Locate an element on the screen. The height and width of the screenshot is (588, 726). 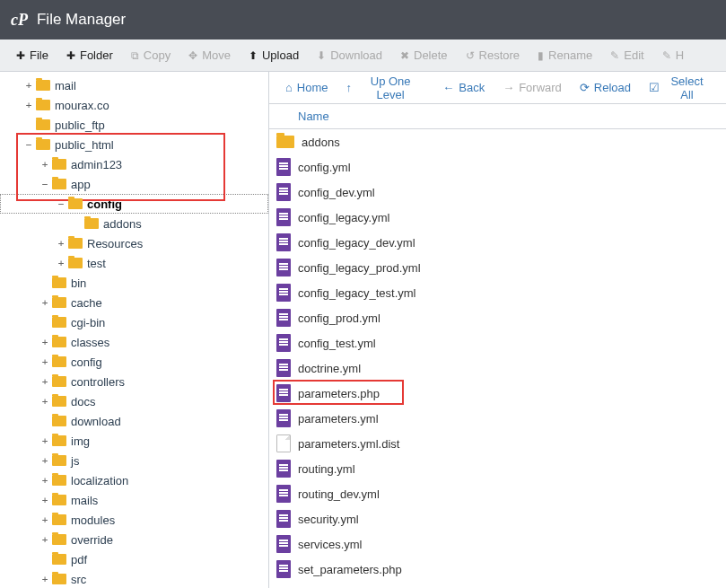
tree-node: +cache is located at coordinates (135, 303).